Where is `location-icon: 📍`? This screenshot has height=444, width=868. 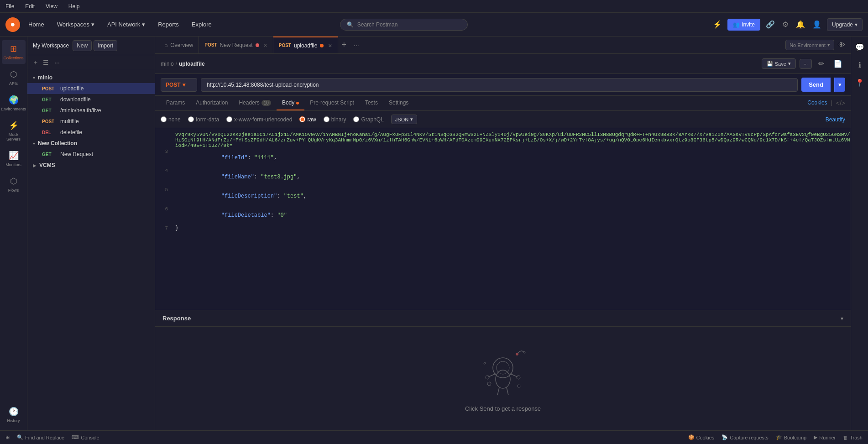
location-icon: 📍 is located at coordinates (860, 83).